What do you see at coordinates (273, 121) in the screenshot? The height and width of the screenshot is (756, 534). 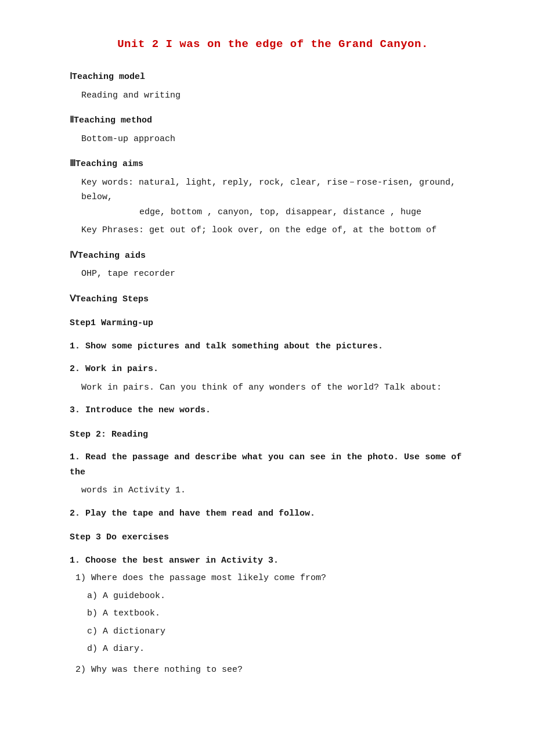 I see `section-2-heading: ⅡTeaching method` at bounding box center [273, 121].